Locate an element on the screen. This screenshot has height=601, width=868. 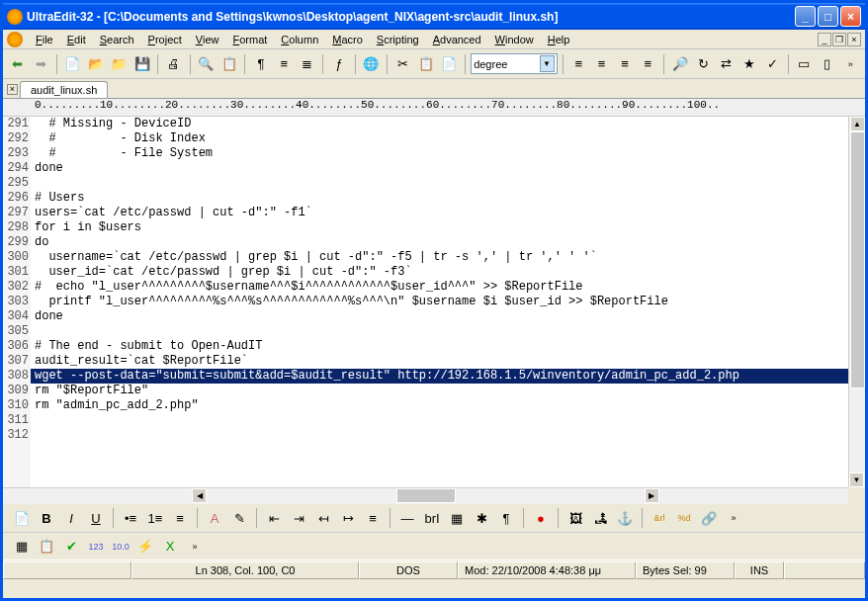
code-line: wget --post-data="submit=submit&add=$aud… is located at coordinates (448, 376).